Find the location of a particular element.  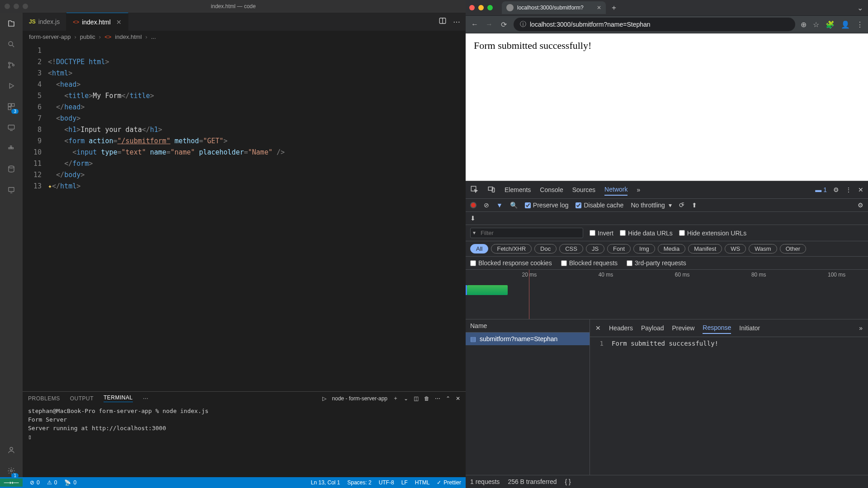

maximize-window-icon is located at coordinates (490, 8).